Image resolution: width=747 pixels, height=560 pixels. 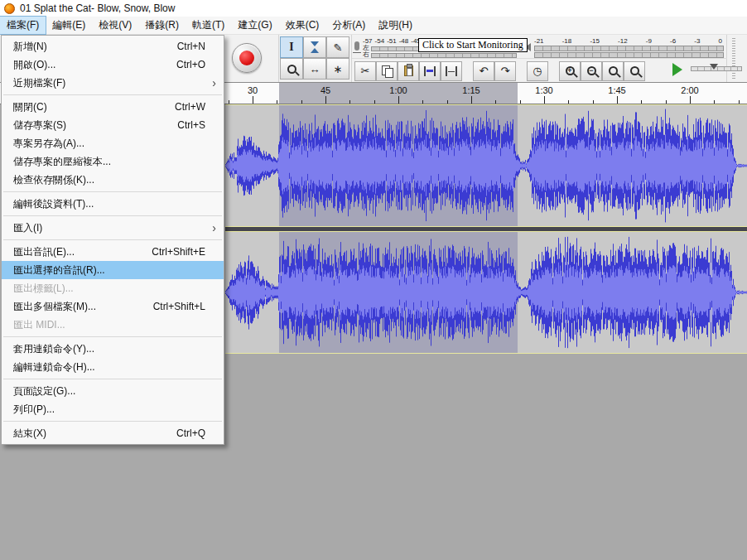 I want to click on ruler-tick-label: 30, so click(x=253, y=90).